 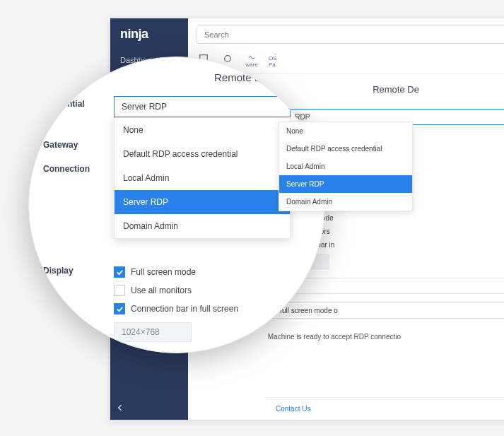 What do you see at coordinates (78, 167) in the screenshot?
I see `mag-label-connection: Connection` at bounding box center [78, 167].